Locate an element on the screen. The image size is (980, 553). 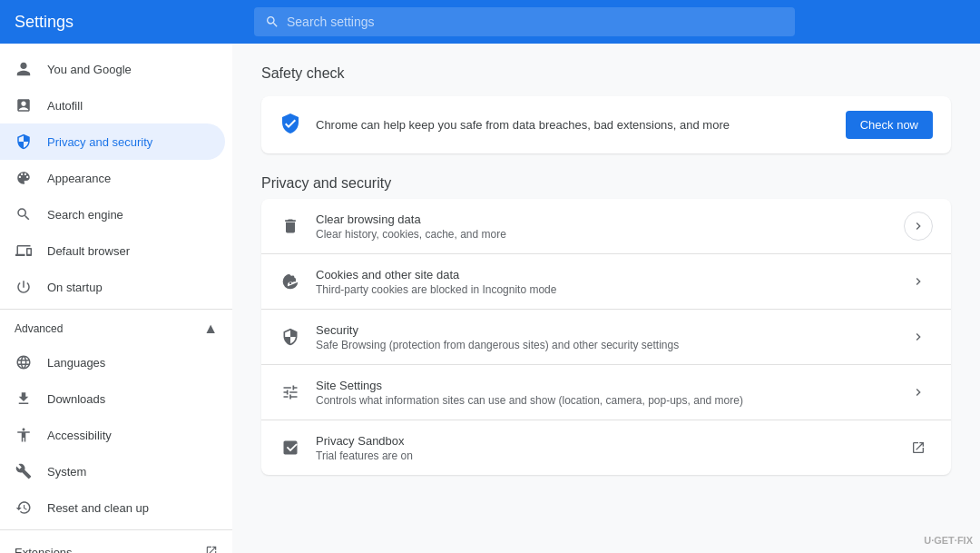
security-action is located at coordinates (918, 337).